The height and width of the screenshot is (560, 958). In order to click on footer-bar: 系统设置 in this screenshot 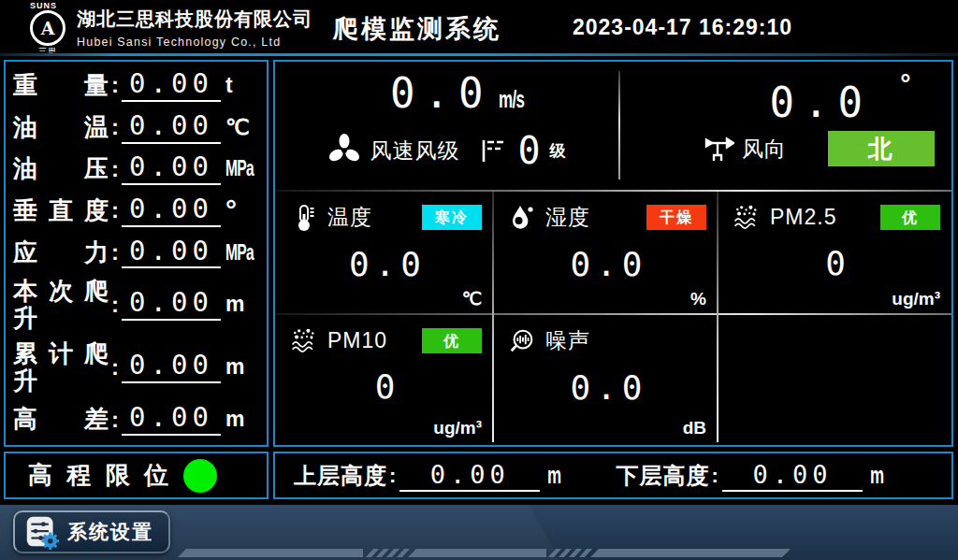, I will do `click(479, 533)`.